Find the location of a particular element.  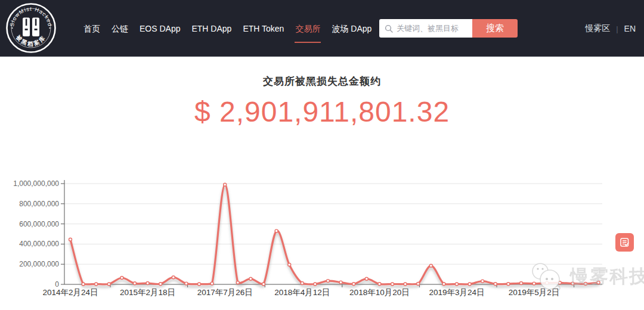

nav-item-eth-dapp: ETH DApp is located at coordinates (211, 29).